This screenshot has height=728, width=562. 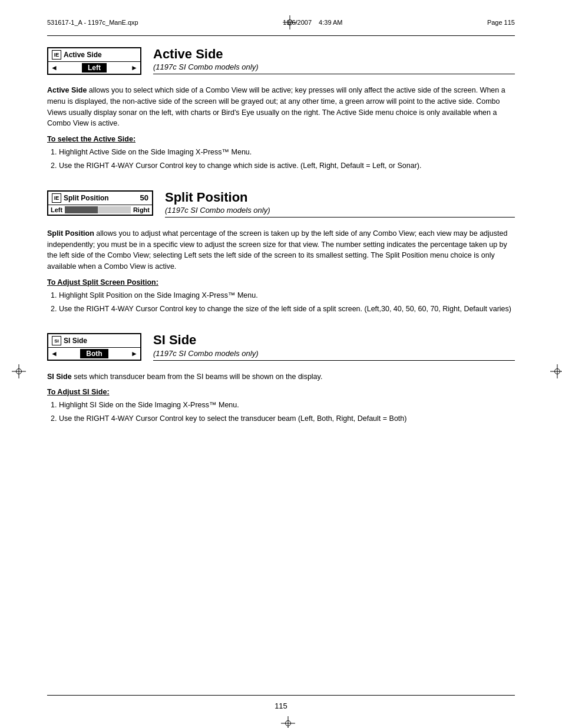 I want to click on split-value-row: Left Right, so click(x=100, y=210).